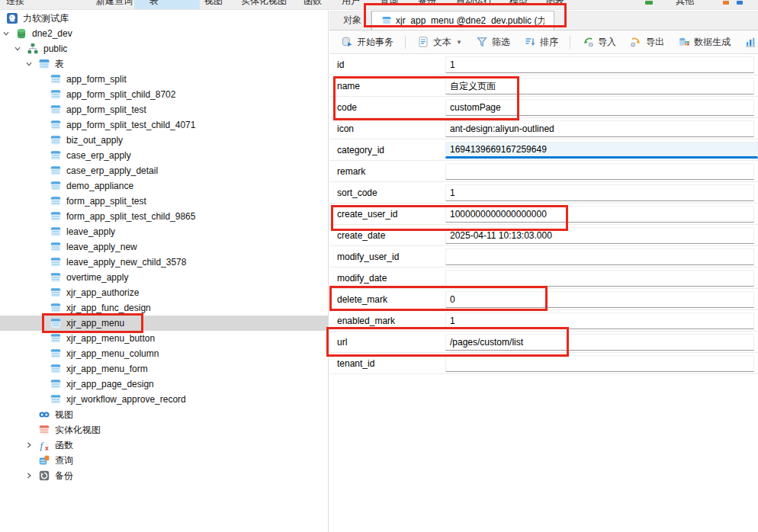  I want to click on main-toolbar-item: 图表, so click(555, 4).